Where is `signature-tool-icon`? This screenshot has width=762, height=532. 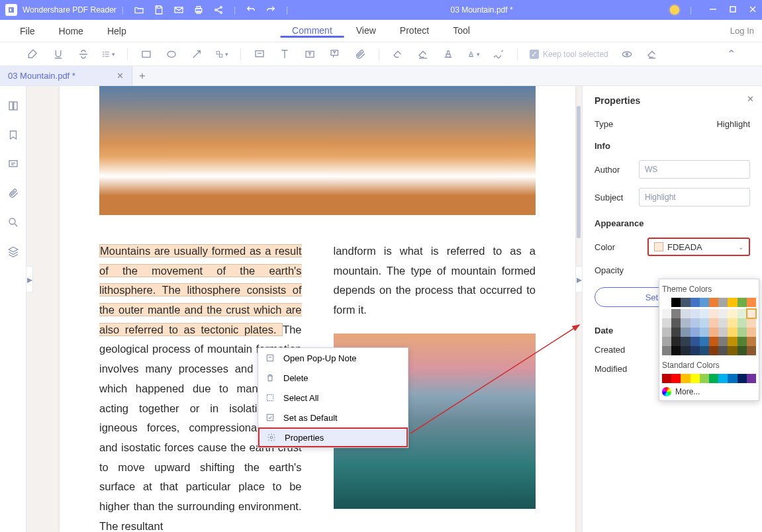 signature-tool-icon is located at coordinates (499, 54).